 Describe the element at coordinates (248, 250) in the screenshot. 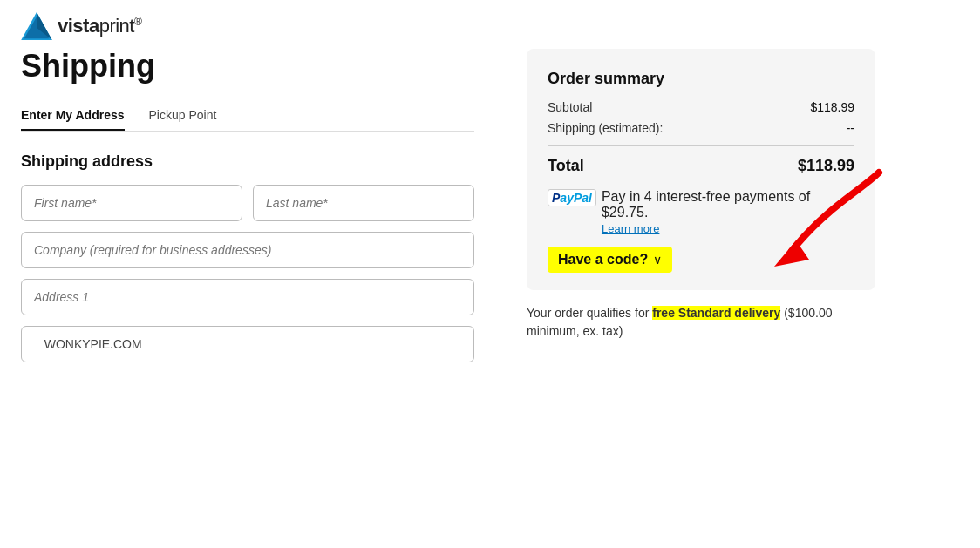

I see `company-input` at that location.